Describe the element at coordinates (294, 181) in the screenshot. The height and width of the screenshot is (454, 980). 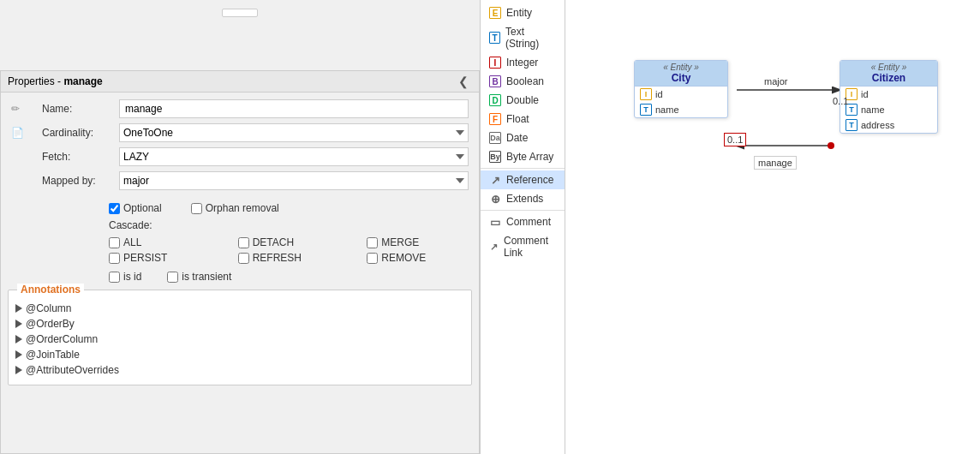
I see `mapped-by-value: major` at that location.